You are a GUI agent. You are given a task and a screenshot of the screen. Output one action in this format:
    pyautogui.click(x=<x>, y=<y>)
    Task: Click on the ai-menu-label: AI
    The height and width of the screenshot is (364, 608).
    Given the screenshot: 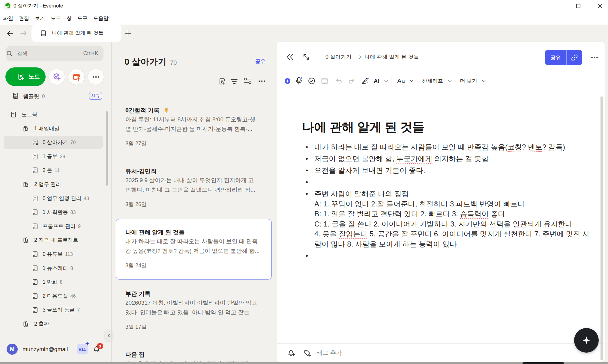 What is the action you would take?
    pyautogui.click(x=376, y=81)
    